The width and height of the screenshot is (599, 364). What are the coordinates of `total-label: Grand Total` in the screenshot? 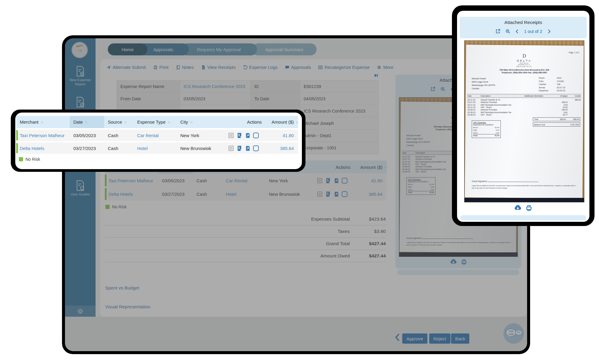 It's located at (338, 244).